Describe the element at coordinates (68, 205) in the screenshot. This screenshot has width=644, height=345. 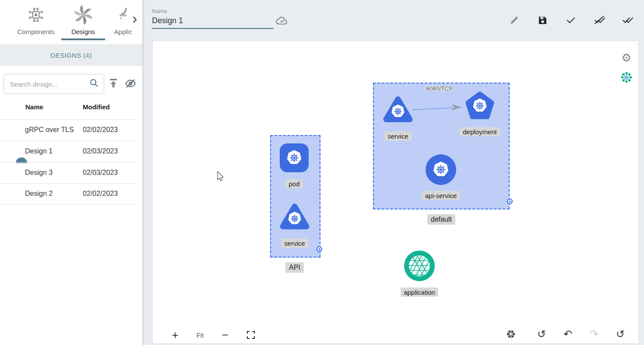
I see `divider` at that location.